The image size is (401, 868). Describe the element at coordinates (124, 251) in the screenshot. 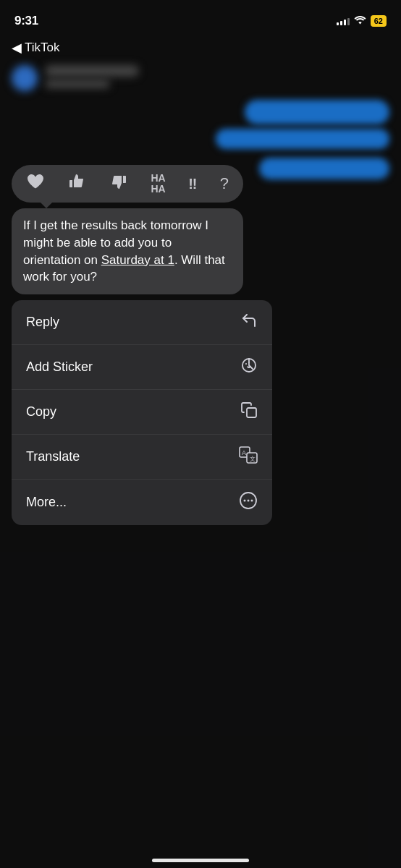

I see `message-text: If I get the results back tomorrow I mig…` at that location.